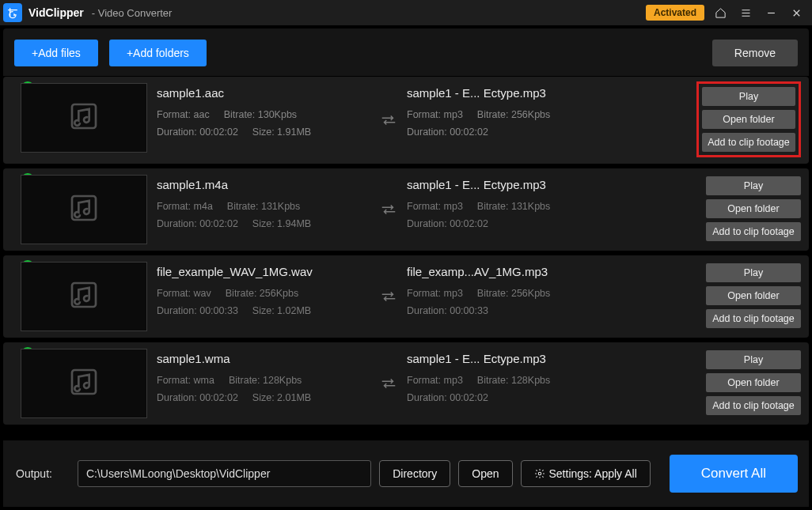  What do you see at coordinates (282, 398) in the screenshot?
I see `source-size: Size: 2.01MB` at bounding box center [282, 398].